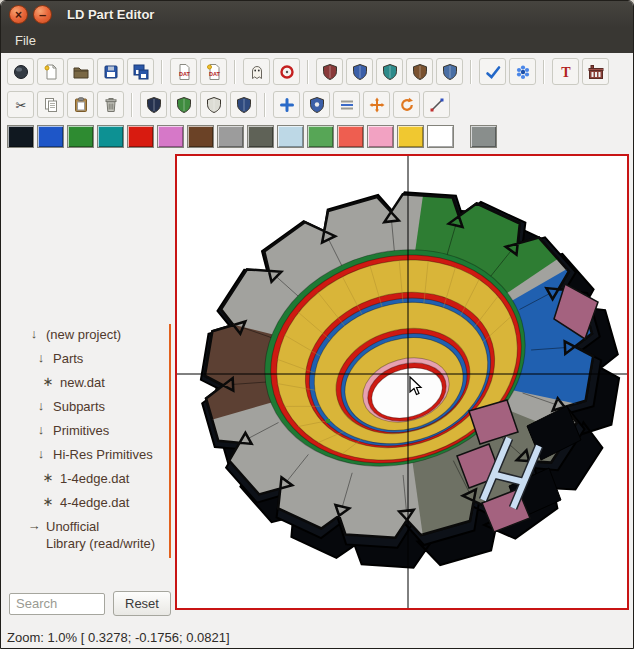 The image size is (634, 649). I want to click on tree-item-subparts: ↓Subparts, so click(100, 406).